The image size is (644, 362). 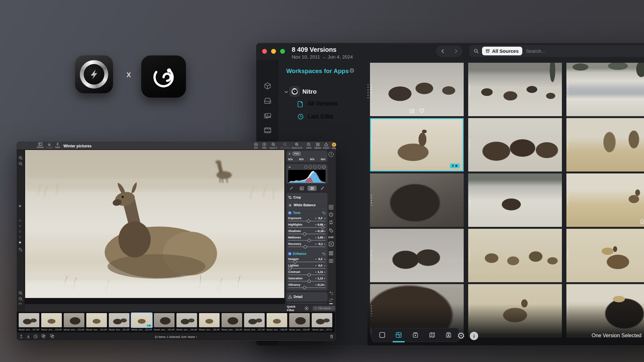 What do you see at coordinates (461, 336) in the screenshot?
I see `settings-gear-icon: ⚙` at bounding box center [461, 336].